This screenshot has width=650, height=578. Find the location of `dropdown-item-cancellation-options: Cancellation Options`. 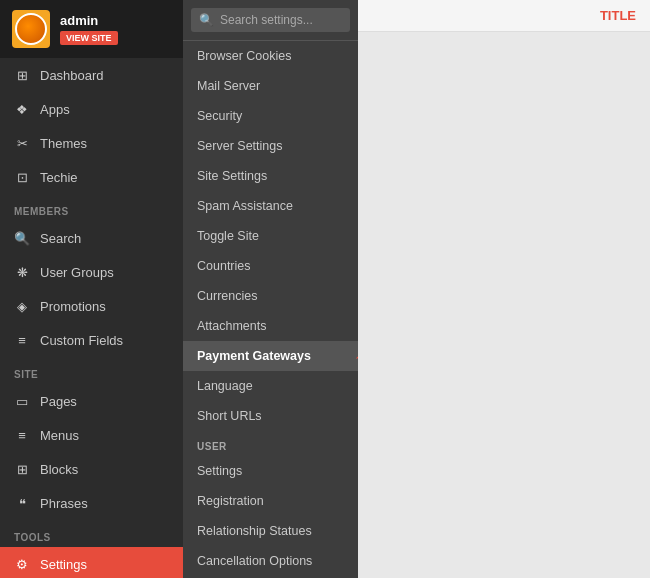

dropdown-item-cancellation-options: Cancellation Options is located at coordinates (270, 561).